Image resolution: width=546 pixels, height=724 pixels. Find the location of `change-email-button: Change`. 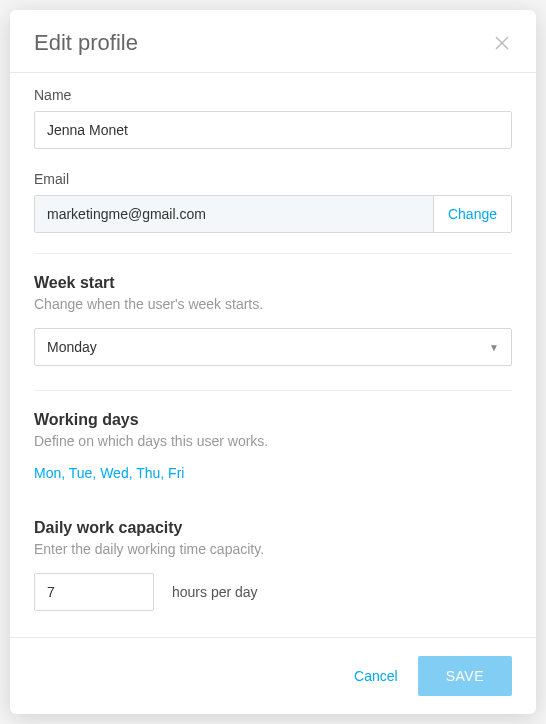

change-email-button: Change is located at coordinates (472, 214).